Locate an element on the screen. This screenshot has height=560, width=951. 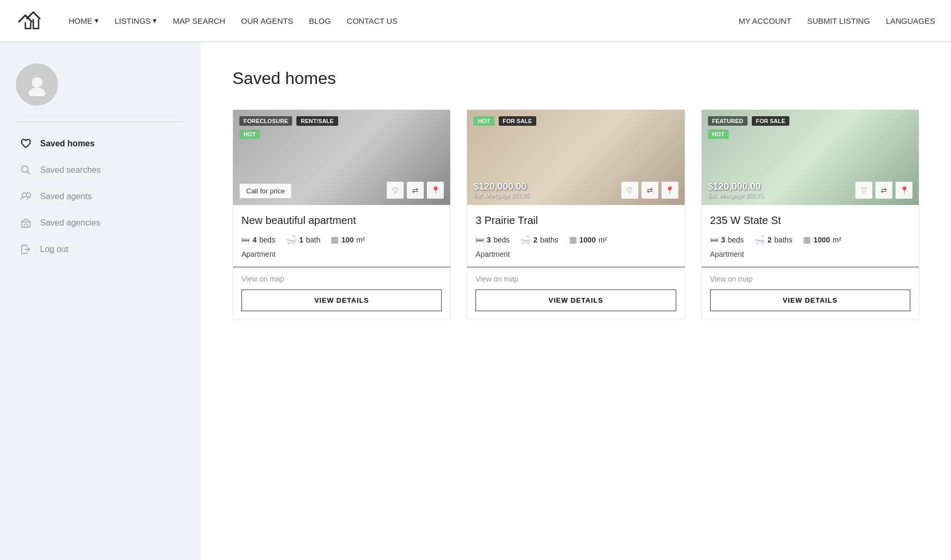
beds-feature-1: 🛏 4 beds is located at coordinates (258, 240).